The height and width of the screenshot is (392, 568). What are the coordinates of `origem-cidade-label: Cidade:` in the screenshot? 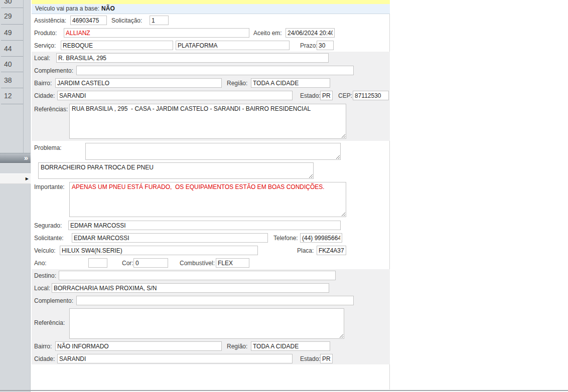 It's located at (44, 96).